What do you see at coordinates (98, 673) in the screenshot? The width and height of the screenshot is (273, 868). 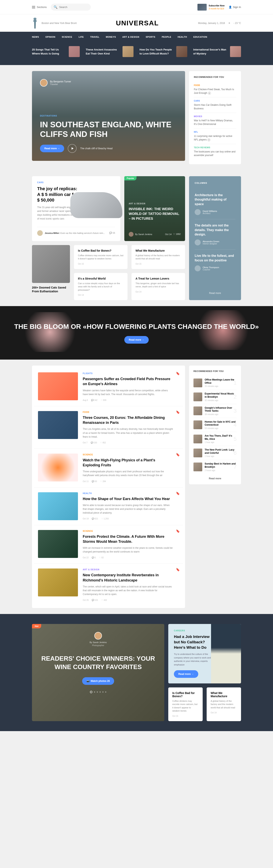 I see `readers-choice-card: Hot By Sarah Jenkins Photographer READER…` at bounding box center [98, 673].